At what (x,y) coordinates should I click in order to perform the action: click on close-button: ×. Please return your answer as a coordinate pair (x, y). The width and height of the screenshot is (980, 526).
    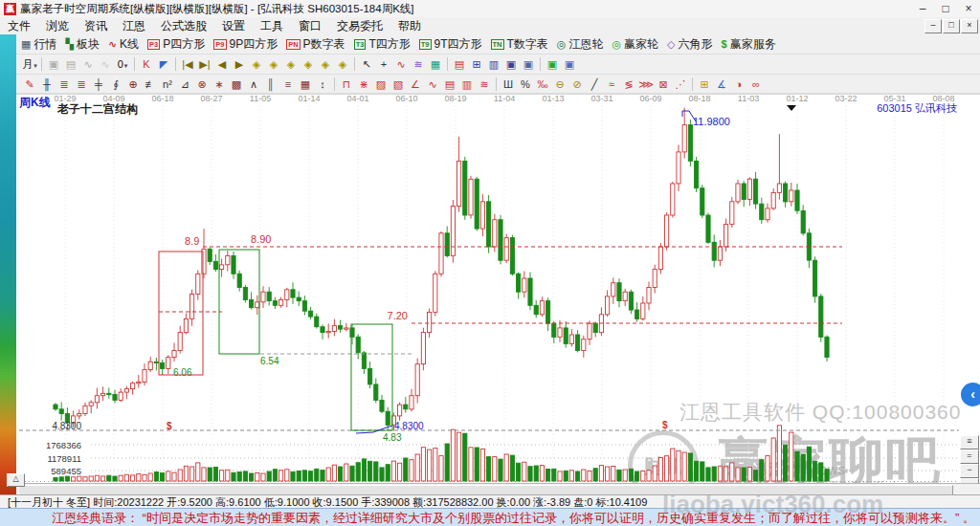
    Looking at the image, I should click on (969, 10).